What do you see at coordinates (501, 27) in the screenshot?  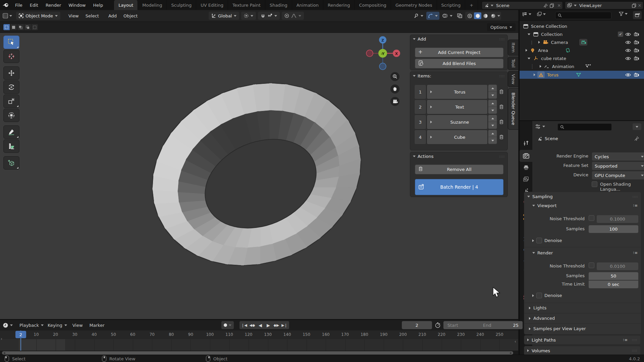 I see `options-button: Options` at bounding box center [501, 27].